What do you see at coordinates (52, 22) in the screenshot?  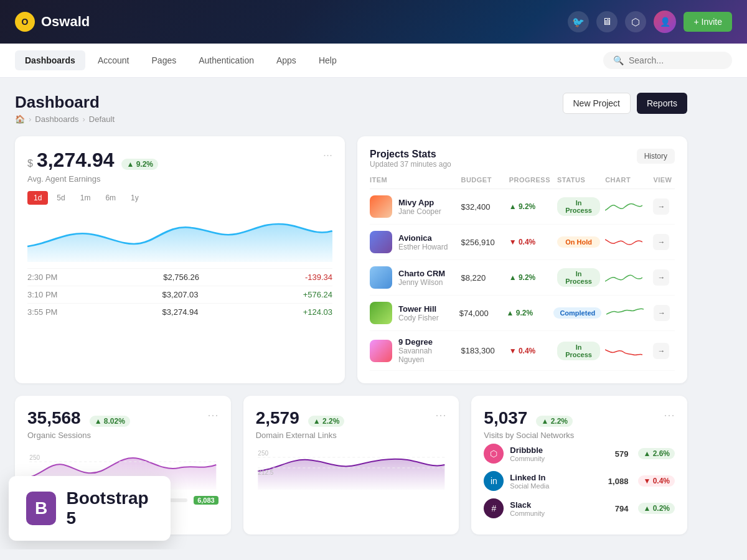 I see `topbar-left: O Oswald` at bounding box center [52, 22].